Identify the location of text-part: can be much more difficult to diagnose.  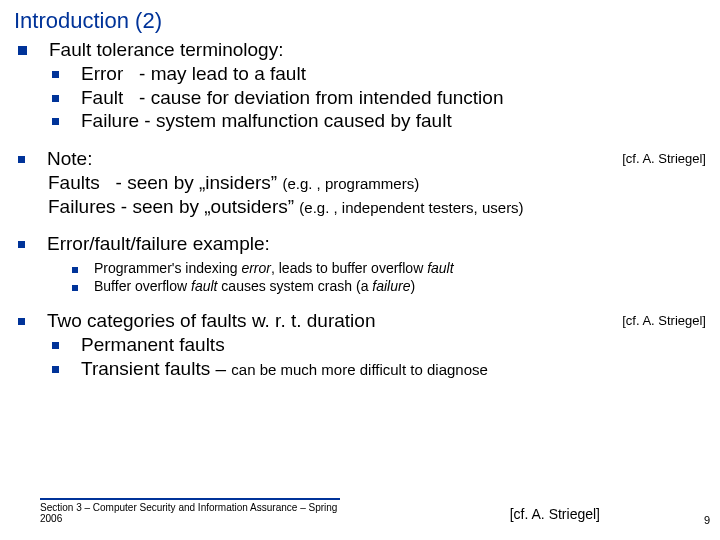
(360, 370).